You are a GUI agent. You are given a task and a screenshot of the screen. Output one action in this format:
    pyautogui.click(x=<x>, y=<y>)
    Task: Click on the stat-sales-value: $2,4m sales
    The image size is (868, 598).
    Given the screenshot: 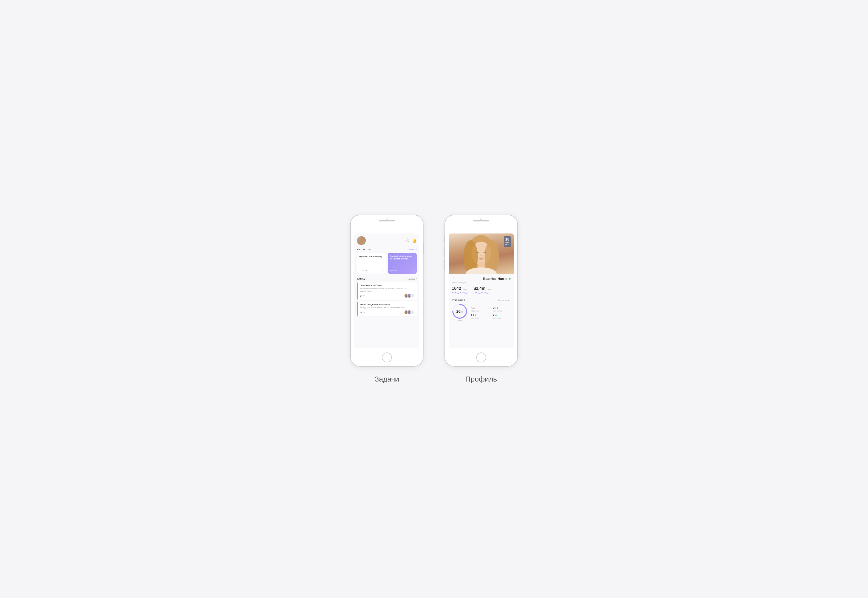 What is the action you would take?
    pyautogui.click(x=483, y=289)
    